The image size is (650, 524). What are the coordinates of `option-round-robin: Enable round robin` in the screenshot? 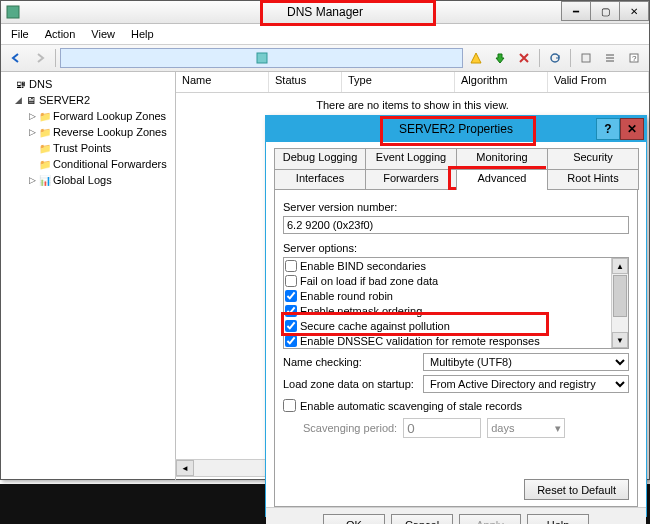 It's located at (456, 296).